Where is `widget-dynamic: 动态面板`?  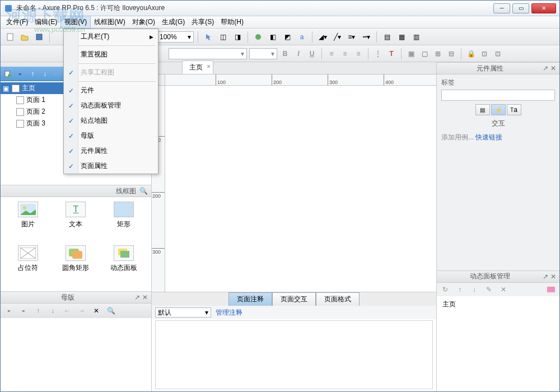 widget-dynamic: 动态面板 is located at coordinates (124, 266).